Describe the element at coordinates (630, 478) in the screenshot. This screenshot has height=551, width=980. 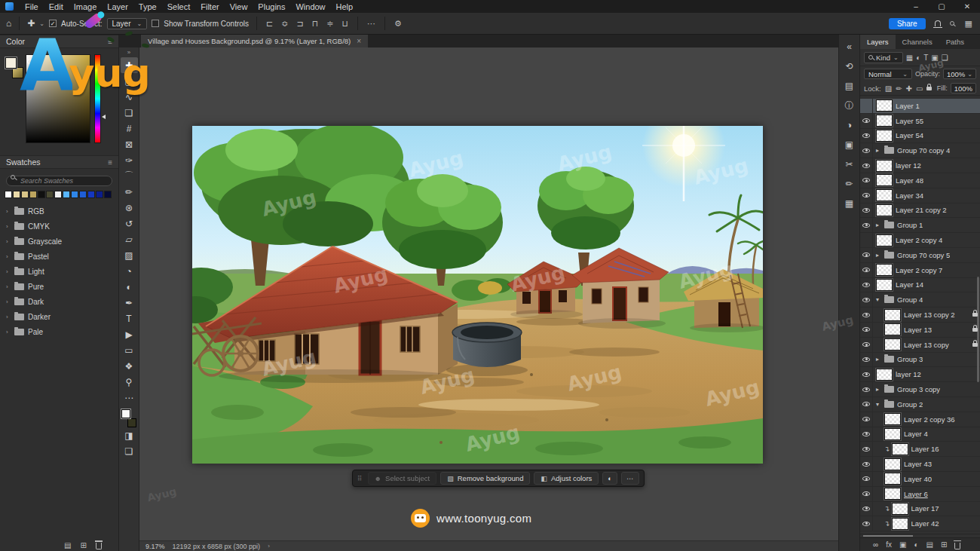
I see `taskbar-ellipsis-icon: ⋯` at that location.